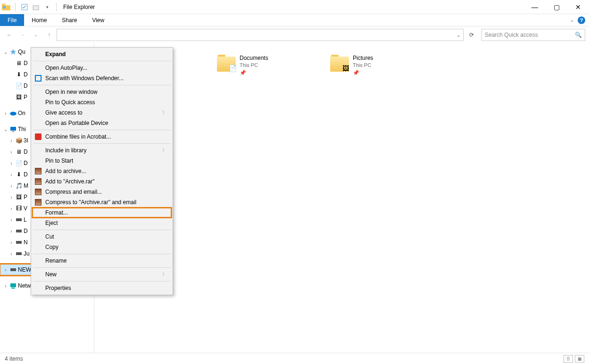  I want to click on folder-name: Pictures, so click(363, 58).